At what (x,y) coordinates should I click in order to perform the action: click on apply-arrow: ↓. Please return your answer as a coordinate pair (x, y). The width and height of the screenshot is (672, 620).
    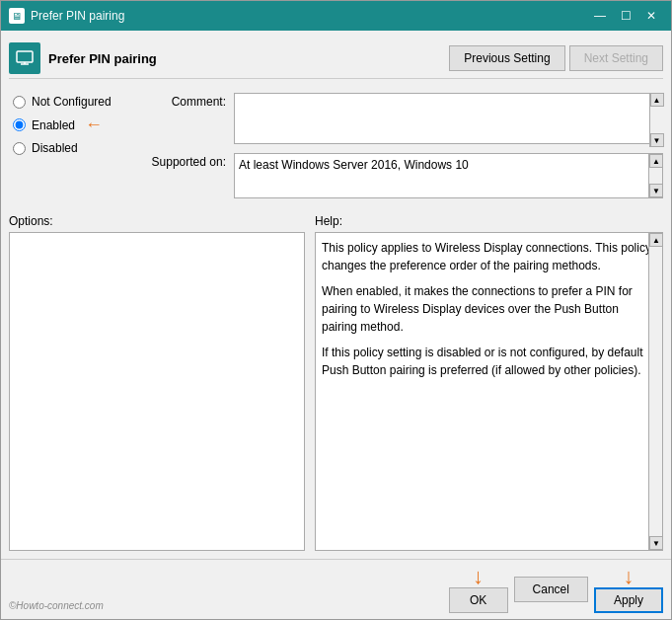
    Looking at the image, I should click on (628, 577).